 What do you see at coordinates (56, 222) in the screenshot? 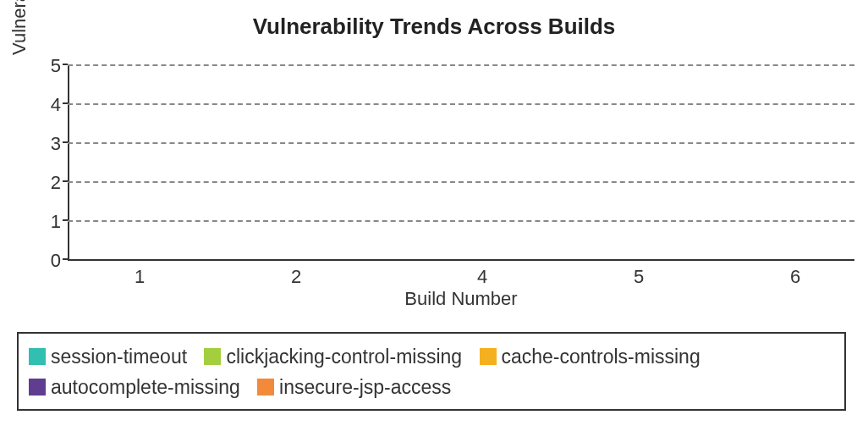
I see `y-tick-label: 1` at bounding box center [56, 222].